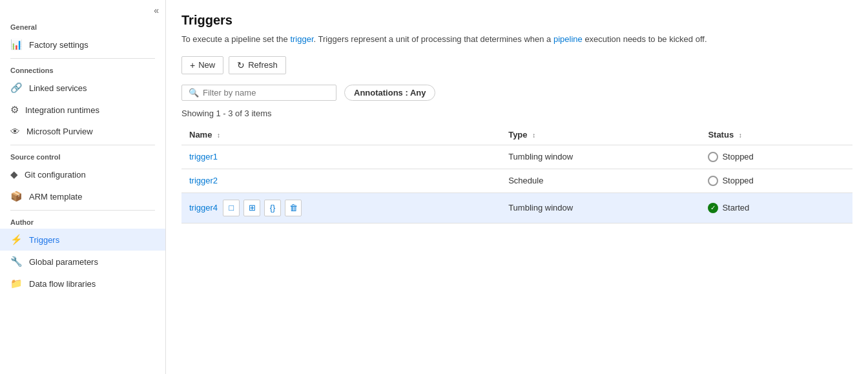 The width and height of the screenshot is (868, 374). What do you see at coordinates (156, 10) in the screenshot?
I see `collapse-icon: «` at bounding box center [156, 10].